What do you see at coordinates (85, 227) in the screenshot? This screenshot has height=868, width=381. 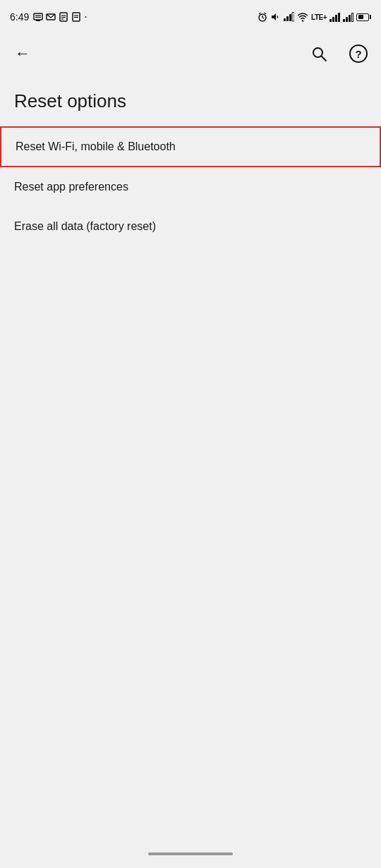 I see `erase-data-label: Erase all data (factory reset)` at bounding box center [85, 227].